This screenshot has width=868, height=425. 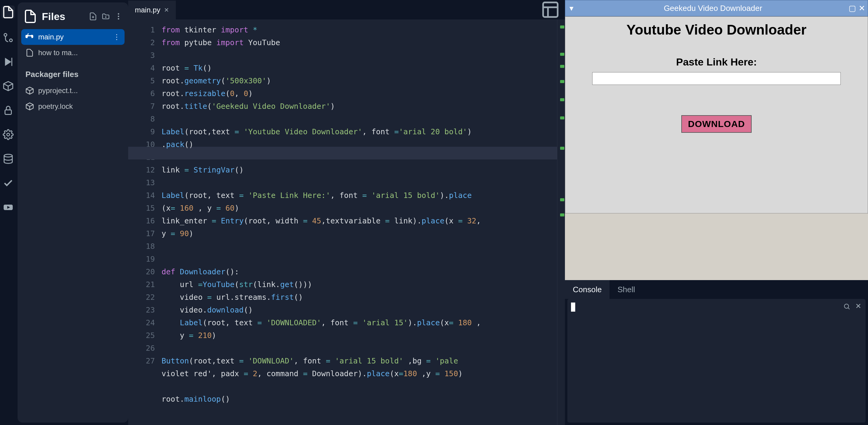 I want to click on line-gutter: 1234567891011121314151617181920212223242…, so click(x=145, y=222).